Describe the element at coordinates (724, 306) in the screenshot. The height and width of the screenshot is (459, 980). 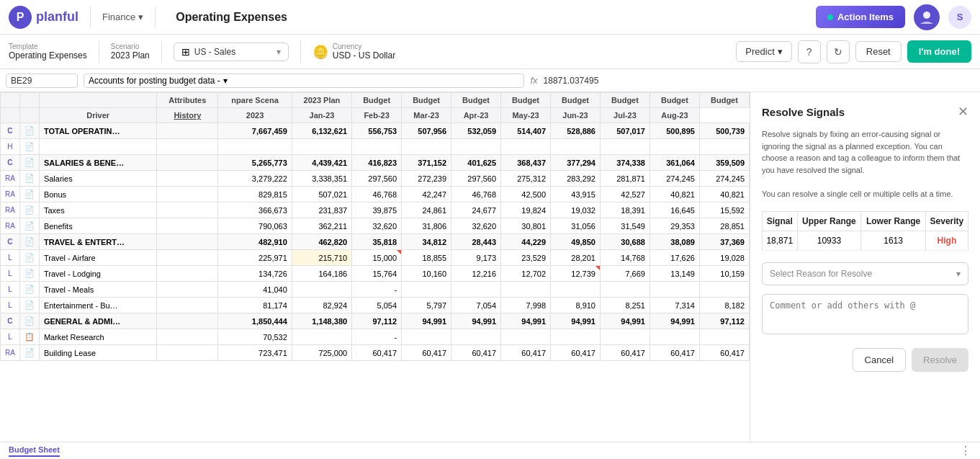
I see `cell-value: 8,182` at that location.